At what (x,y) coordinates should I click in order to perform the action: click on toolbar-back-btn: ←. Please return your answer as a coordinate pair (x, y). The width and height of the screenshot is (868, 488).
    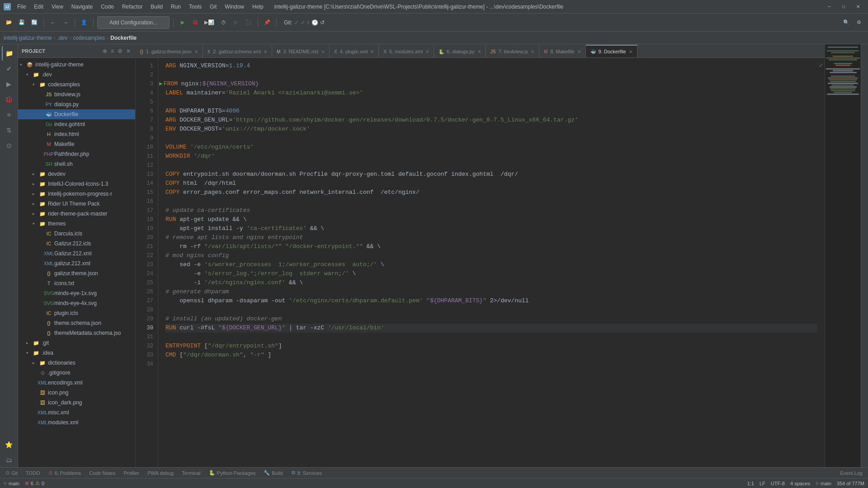
    Looking at the image, I should click on (53, 23).